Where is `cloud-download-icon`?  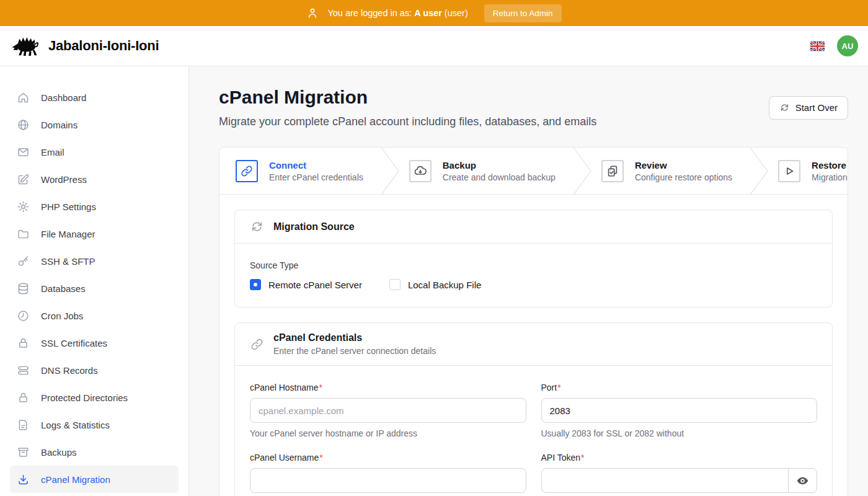
cloud-download-icon is located at coordinates (420, 171).